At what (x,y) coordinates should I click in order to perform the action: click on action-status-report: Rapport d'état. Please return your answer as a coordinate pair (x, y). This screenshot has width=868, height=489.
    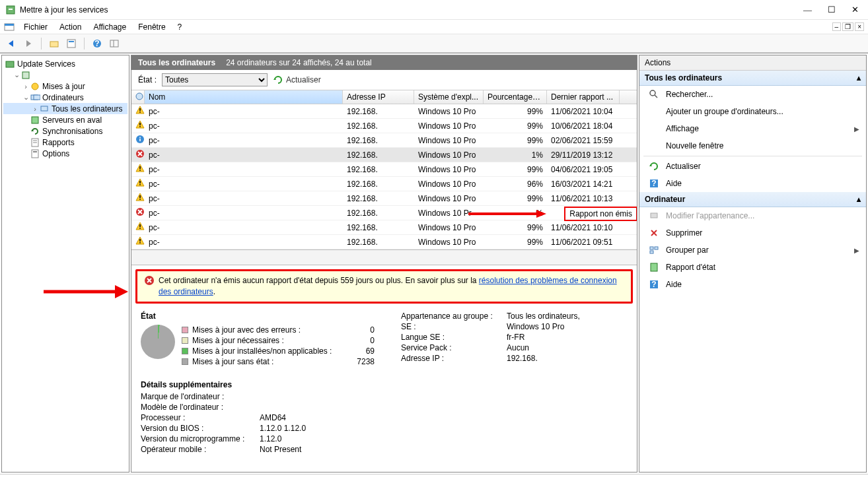
    Looking at the image, I should click on (753, 267).